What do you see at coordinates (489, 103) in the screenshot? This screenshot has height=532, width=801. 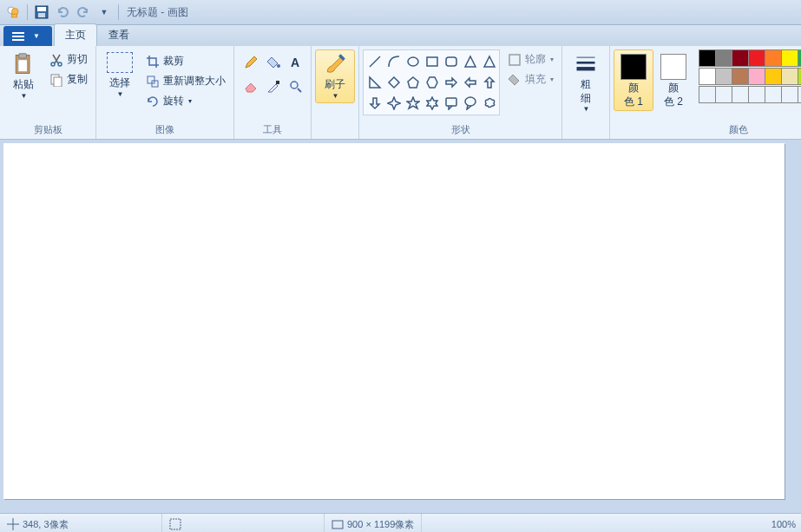 I see `shape-callout-cloud` at bounding box center [489, 103].